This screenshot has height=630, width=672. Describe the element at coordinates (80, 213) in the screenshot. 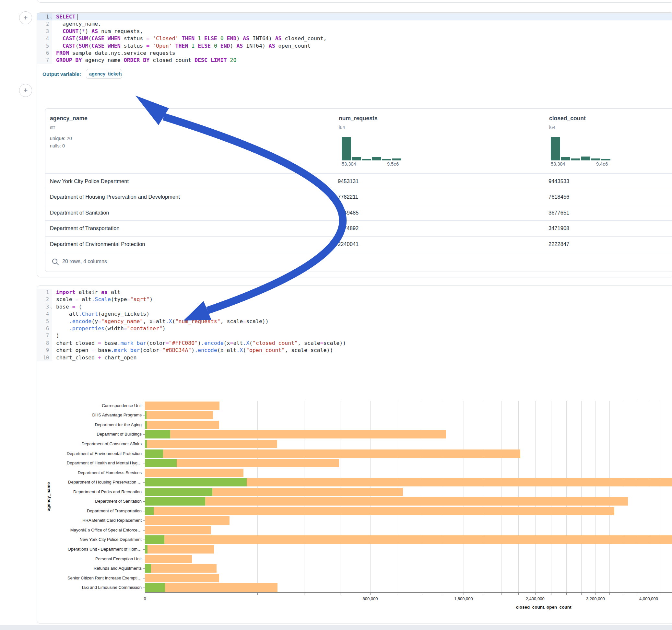

I see `cell-agency-name: Department of Sanitation` at that location.